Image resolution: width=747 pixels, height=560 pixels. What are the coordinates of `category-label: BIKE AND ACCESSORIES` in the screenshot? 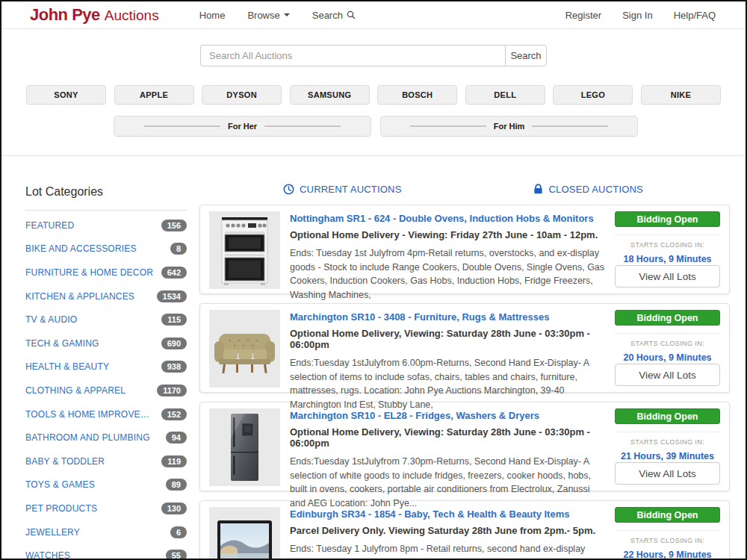 It's located at (81, 249).